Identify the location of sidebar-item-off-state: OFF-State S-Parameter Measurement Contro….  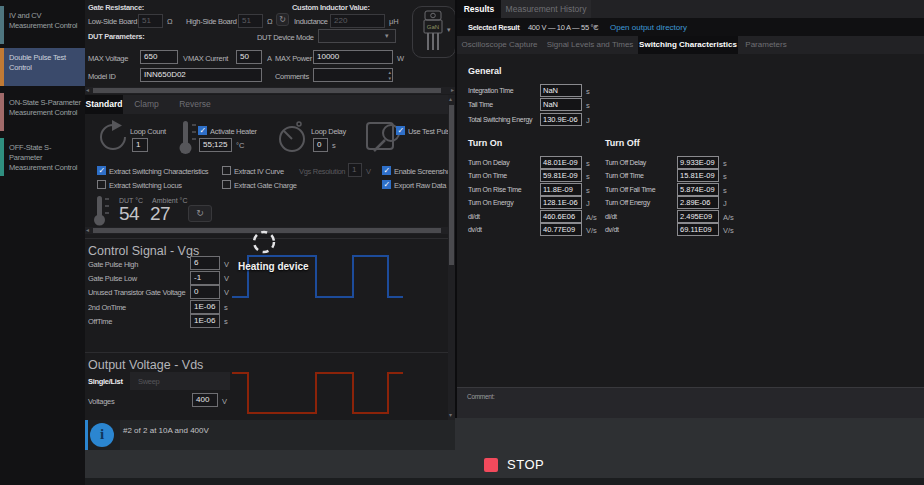
(42, 157).